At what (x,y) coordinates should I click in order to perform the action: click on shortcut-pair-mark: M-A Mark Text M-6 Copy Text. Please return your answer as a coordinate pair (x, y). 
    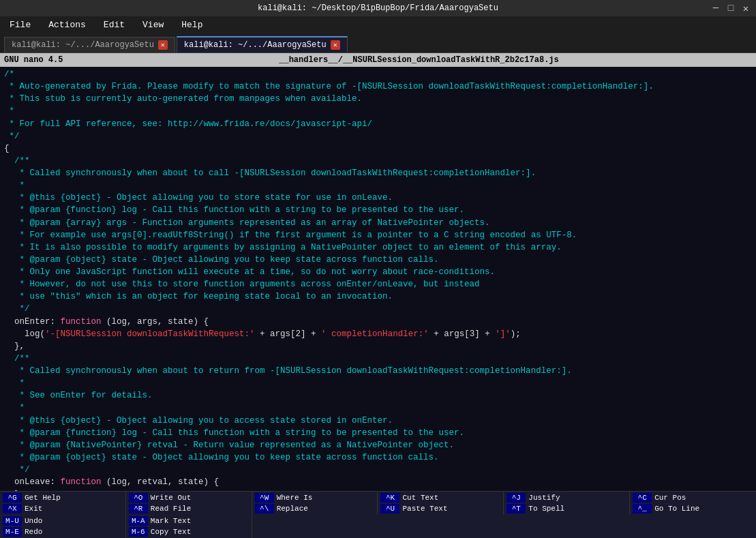
    Looking at the image, I should click on (160, 526).